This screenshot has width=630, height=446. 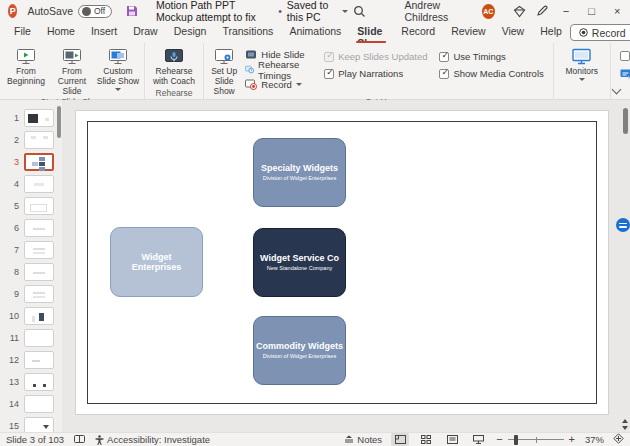 What do you see at coordinates (520, 11) in the screenshot?
I see `present-online-icon` at bounding box center [520, 11].